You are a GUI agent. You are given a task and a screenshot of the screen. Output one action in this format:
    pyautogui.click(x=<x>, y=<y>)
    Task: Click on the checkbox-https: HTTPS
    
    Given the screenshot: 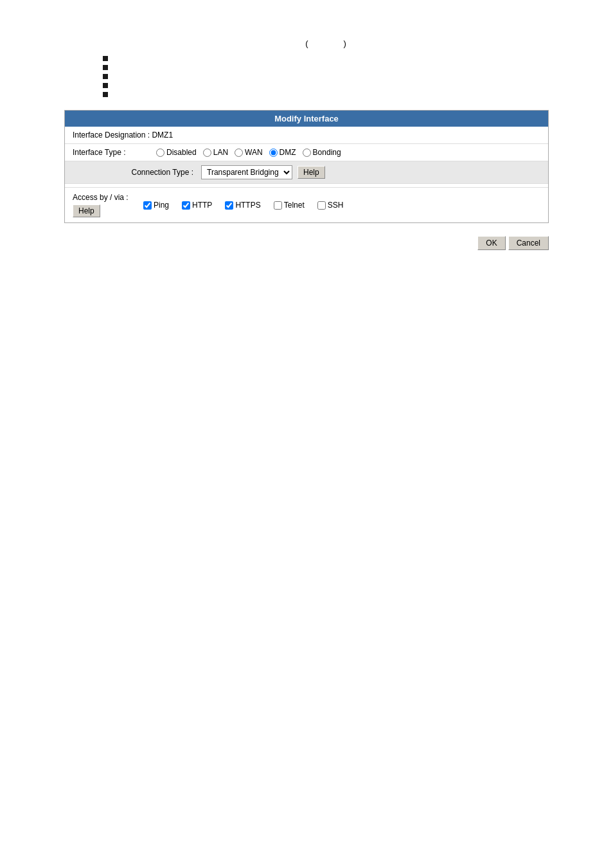 What is the action you would take?
    pyautogui.click(x=243, y=205)
    